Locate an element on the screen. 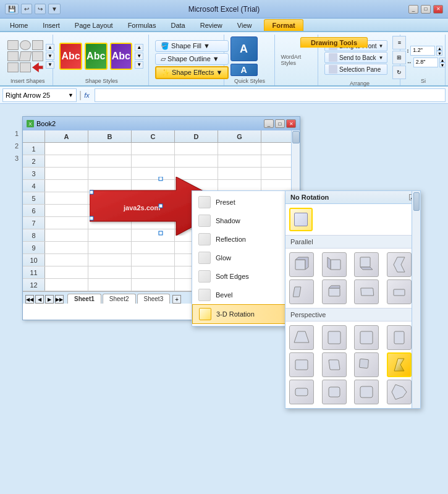 The width and height of the screenshot is (448, 494). menu-soft-edges: Soft Edges ▶ is located at coordinates (246, 276).